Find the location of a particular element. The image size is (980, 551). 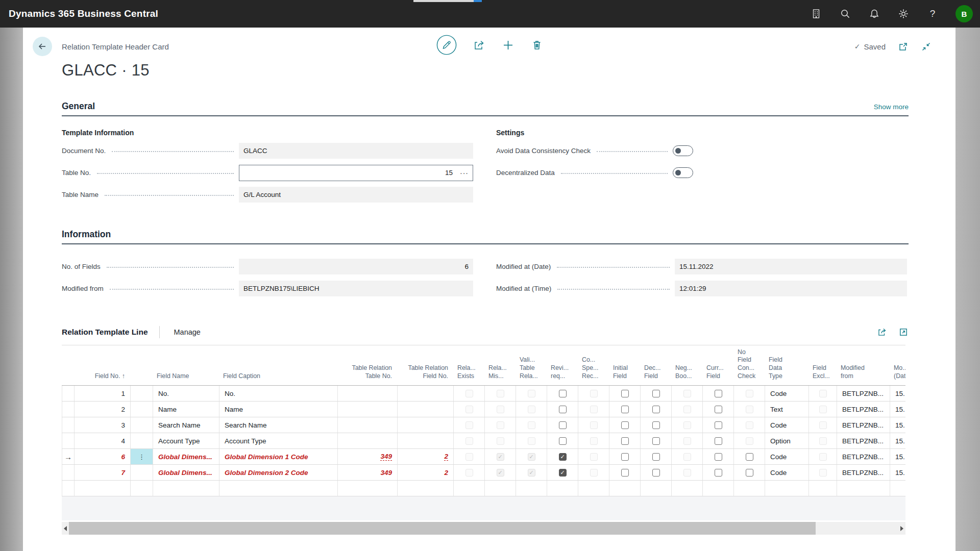

manage-menu: Manage is located at coordinates (187, 332).